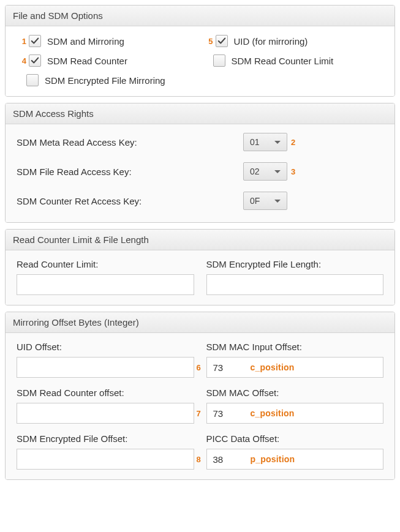 The image size is (400, 532). I want to click on checkbox-sdm-read-counter, so click(35, 61).